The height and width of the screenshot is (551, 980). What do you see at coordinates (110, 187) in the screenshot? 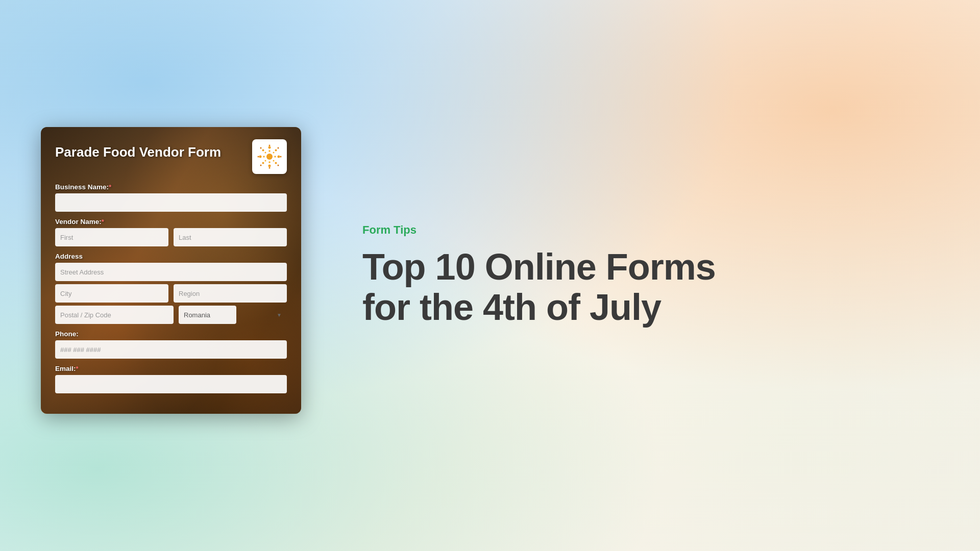
I see `business-name-required: *` at bounding box center [110, 187].